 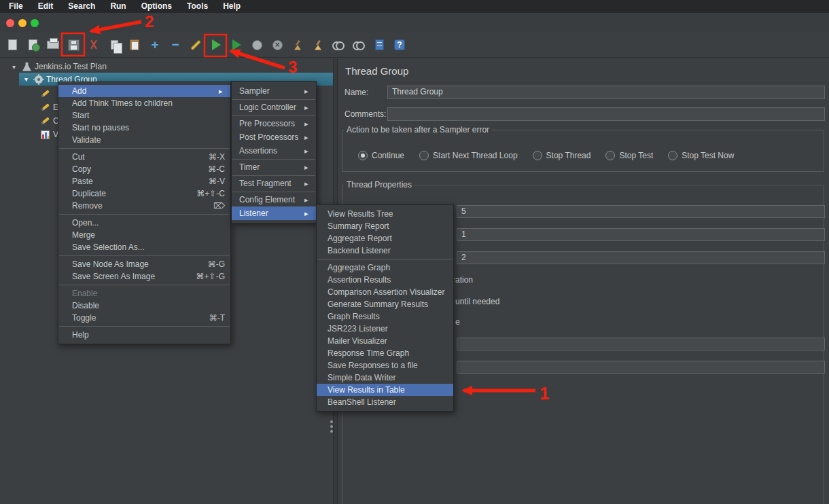 What do you see at coordinates (385, 268) in the screenshot?
I see `menu-item: Aggregate Graph` at bounding box center [385, 268].